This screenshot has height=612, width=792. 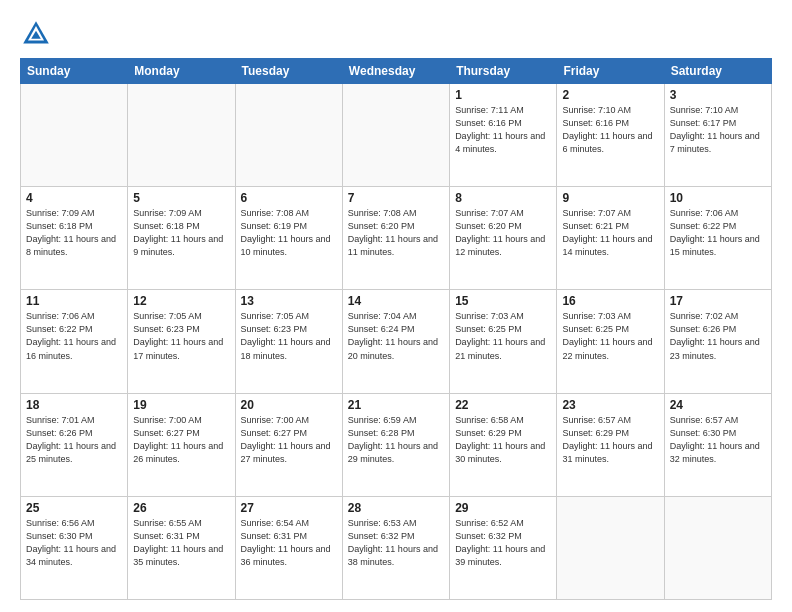 I want to click on day-info: Sunrise: 6:57 AM Sunset: 6:29 PM Dayligh…, so click(x=610, y=440).